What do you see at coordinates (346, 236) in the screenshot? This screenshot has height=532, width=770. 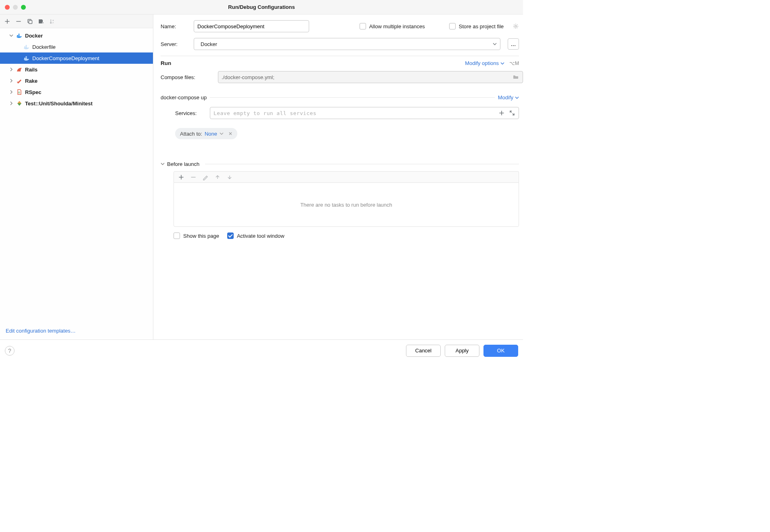 I see `before-launch-checks: Show this page Activate tool window` at bounding box center [346, 236].